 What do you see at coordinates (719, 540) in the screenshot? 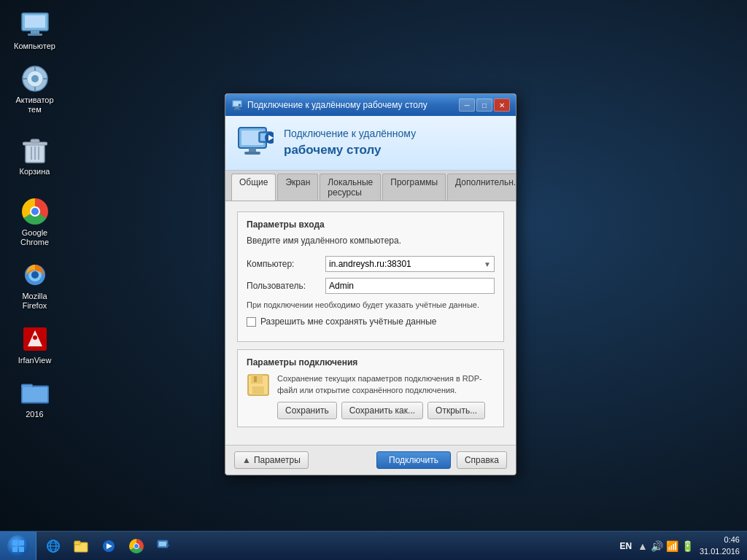
I see `taskbar-time: 0:46` at bounding box center [719, 540].